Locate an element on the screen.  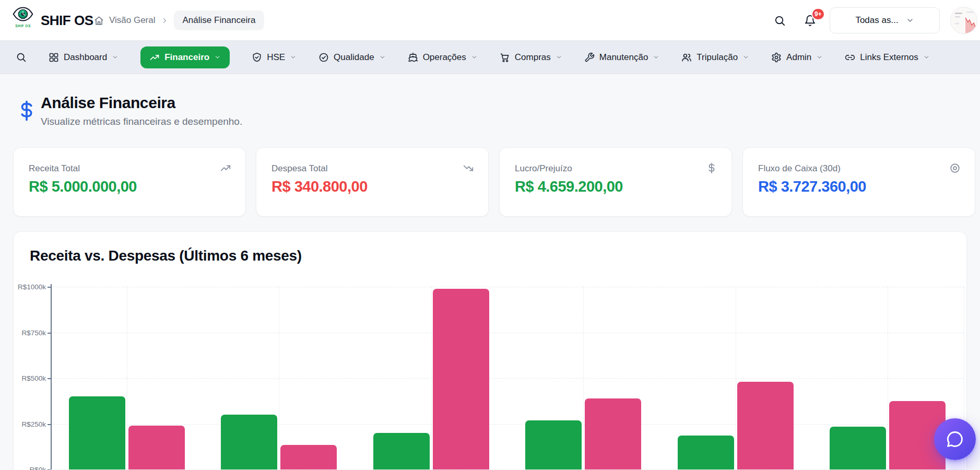
eye-icon is located at coordinates (955, 168).